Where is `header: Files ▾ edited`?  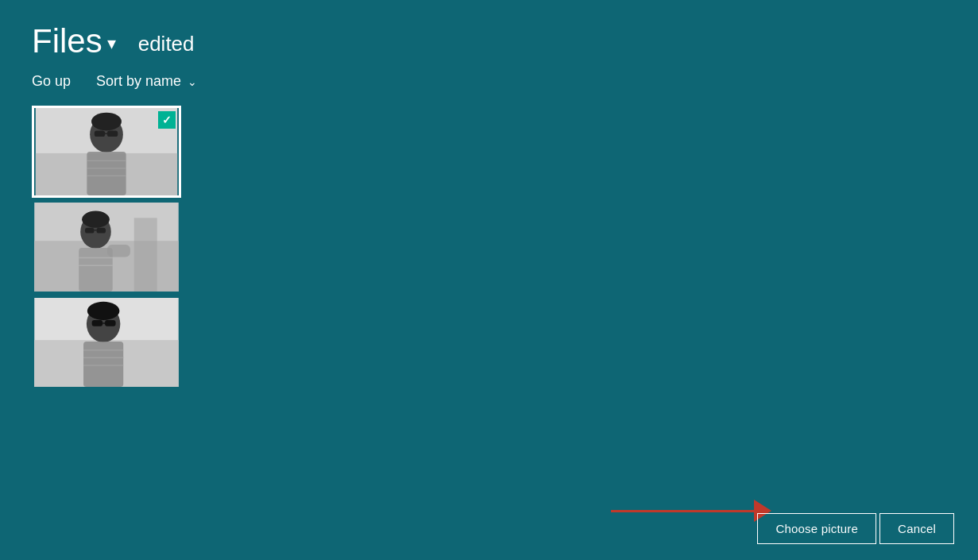 header: Files ▾ edited is located at coordinates (489, 34).